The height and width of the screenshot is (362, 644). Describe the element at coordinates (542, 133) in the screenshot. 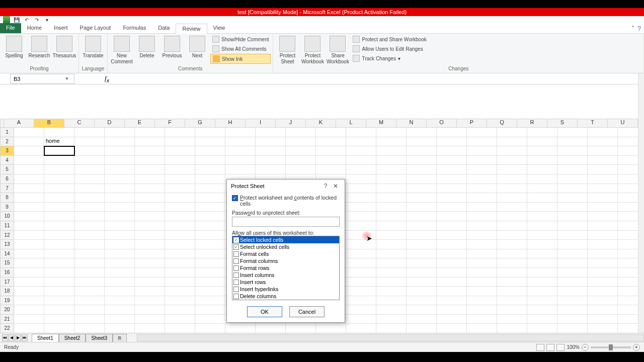

I see `cell-R1` at that location.